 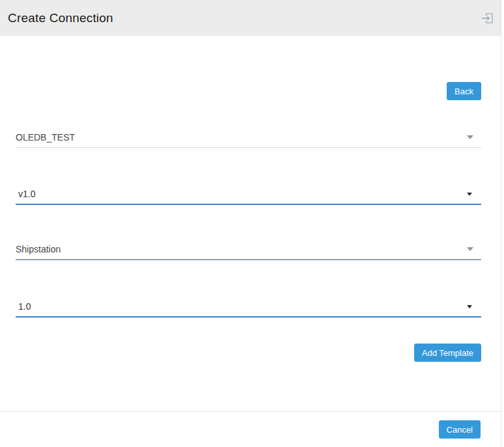 I want to click on exit-arrow-icon, so click(x=488, y=18).